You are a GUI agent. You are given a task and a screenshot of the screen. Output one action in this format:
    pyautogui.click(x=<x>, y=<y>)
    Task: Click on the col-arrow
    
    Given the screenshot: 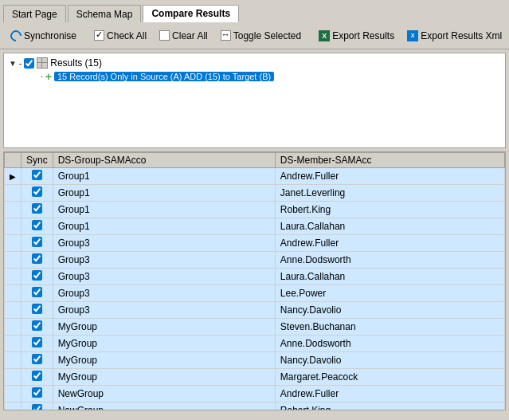 What is the action you would take?
    pyautogui.click(x=13, y=161)
    